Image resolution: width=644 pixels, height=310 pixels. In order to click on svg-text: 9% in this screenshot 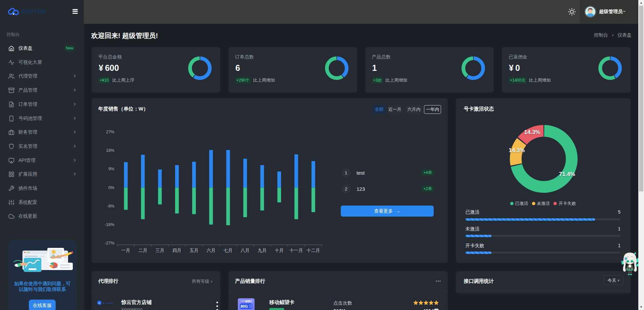, I will do `click(111, 169)`.